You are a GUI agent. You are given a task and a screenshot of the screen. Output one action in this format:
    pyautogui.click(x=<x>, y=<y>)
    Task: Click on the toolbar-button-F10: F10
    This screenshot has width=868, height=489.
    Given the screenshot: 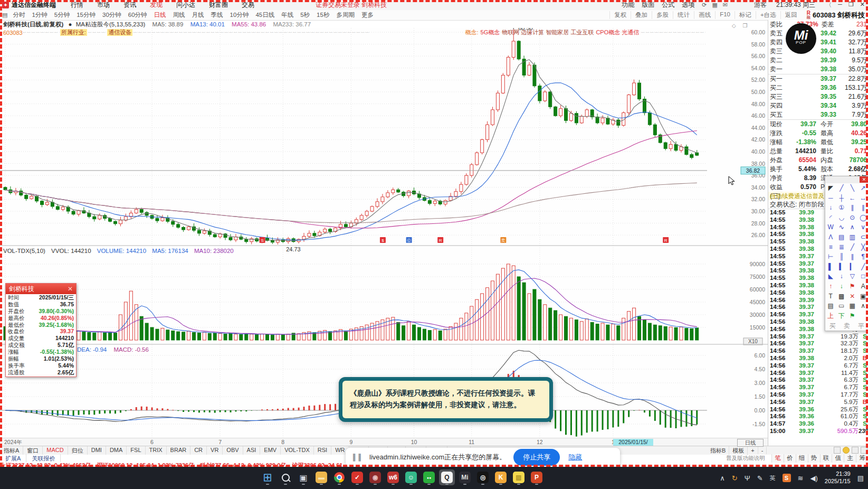 What is the action you would take?
    pyautogui.click(x=725, y=15)
    